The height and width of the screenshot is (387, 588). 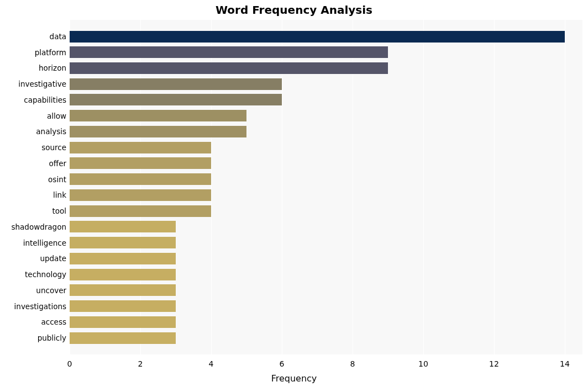 I want to click on y-tick-label: uncover, so click(x=51, y=290).